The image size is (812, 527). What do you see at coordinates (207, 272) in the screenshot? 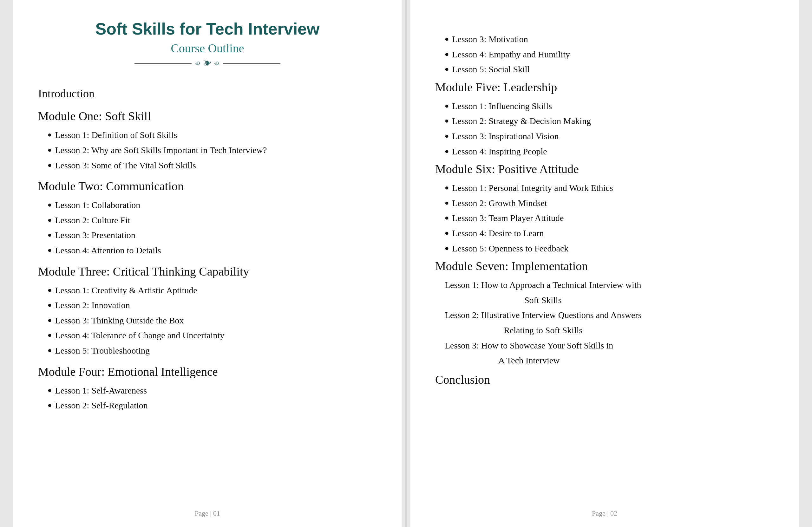
I see `module-three-heading: Module Three: Critical Thinking Capabili…` at bounding box center [207, 272].